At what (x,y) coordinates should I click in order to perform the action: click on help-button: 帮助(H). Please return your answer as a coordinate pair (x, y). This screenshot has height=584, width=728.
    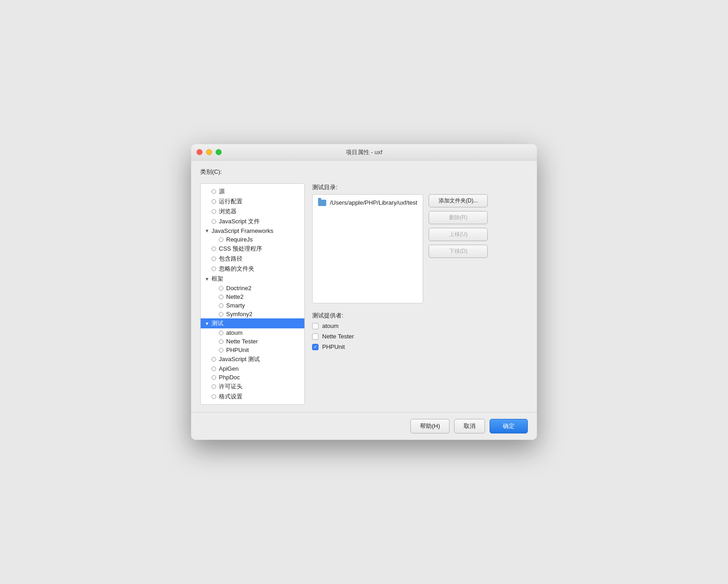
    Looking at the image, I should click on (430, 426).